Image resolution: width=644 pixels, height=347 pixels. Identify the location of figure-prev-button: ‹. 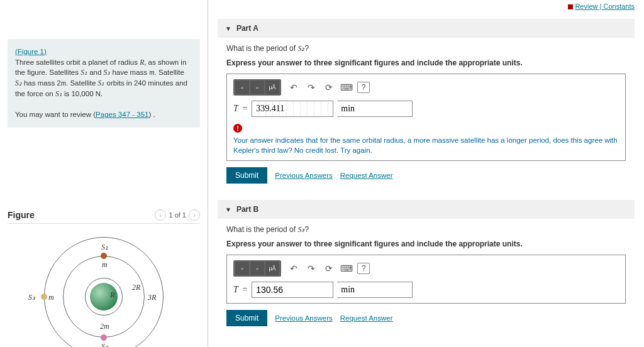
(160, 215).